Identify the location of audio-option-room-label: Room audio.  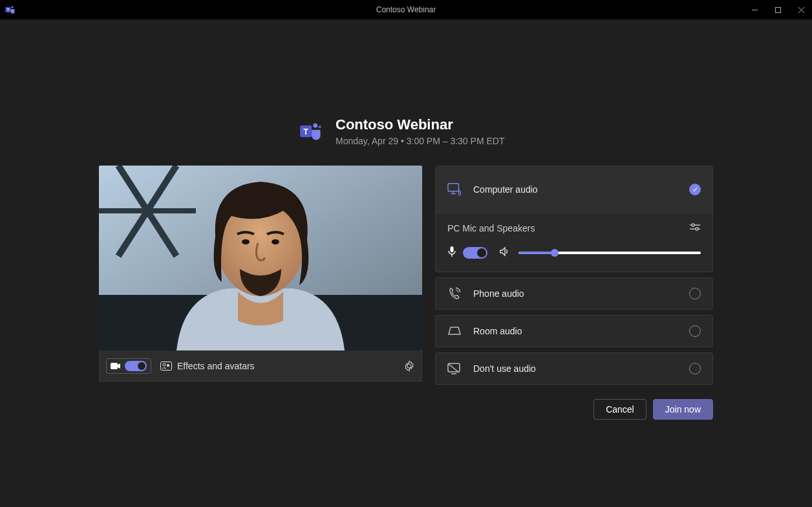
(575, 331).